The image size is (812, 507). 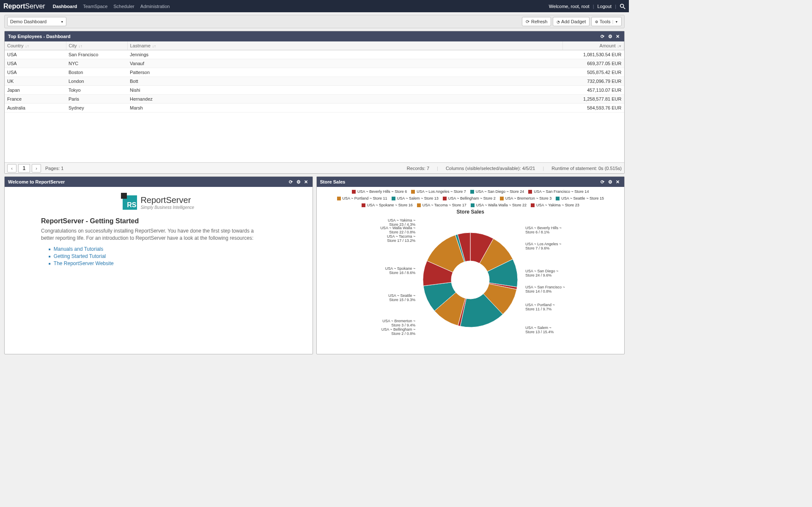 What do you see at coordinates (471, 280) in the screenshot?
I see `donut-chart: USA ~ Beverly Hills ~ Store 6 / 8.1%USA …` at bounding box center [471, 280].